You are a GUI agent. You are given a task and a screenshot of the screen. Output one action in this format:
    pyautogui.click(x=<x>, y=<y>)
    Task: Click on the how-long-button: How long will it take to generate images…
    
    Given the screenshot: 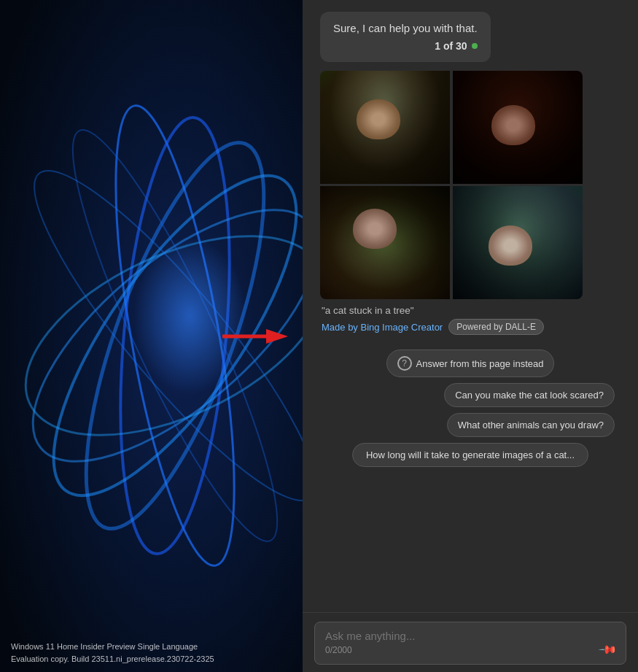 What is the action you would take?
    pyautogui.click(x=470, y=455)
    